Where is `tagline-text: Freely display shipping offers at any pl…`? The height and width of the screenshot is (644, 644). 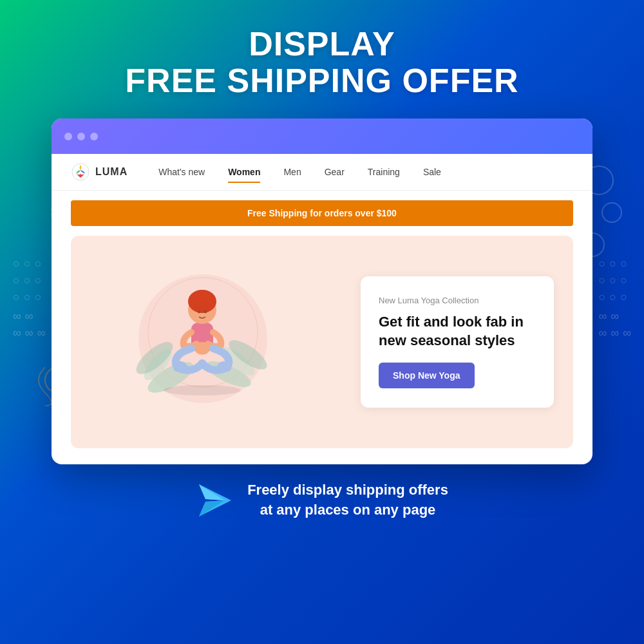 tagline-text: Freely display shipping offers at any pl… is located at coordinates (348, 500).